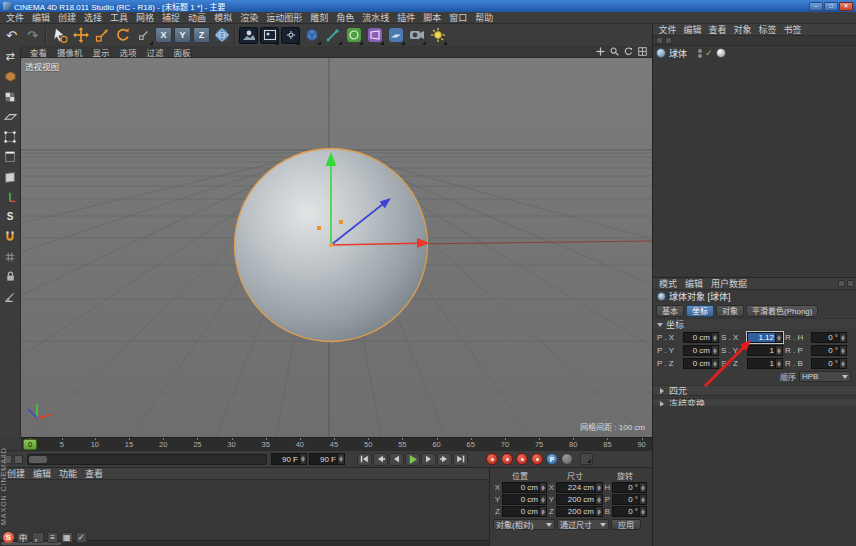  Describe the element at coordinates (396, 36) in the screenshot. I see `add-environment-button` at that location.